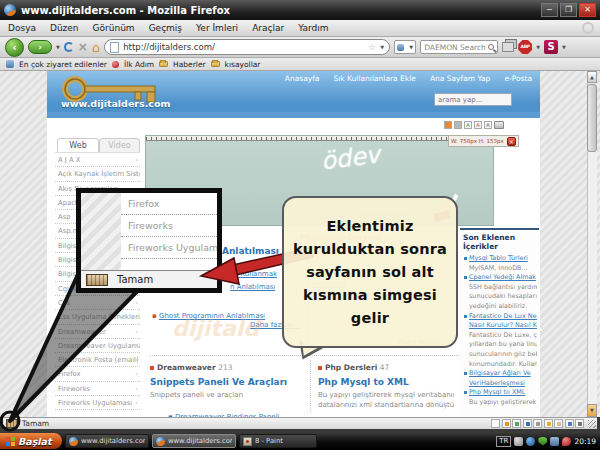 The height and width of the screenshot is (450, 600). What do you see at coordinates (364, 382) in the screenshot?
I see `article-title: Php Mysql to XML` at bounding box center [364, 382].